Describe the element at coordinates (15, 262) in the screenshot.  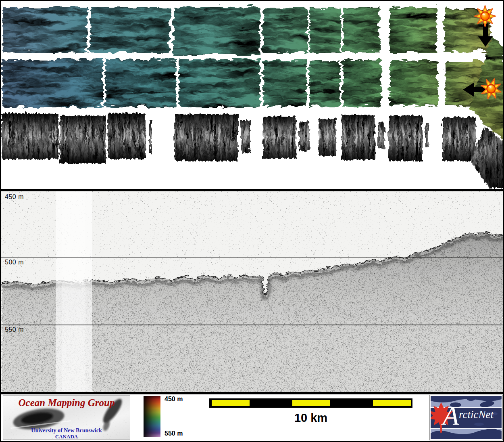
I see `depth-label-500: 500 m` at that location.